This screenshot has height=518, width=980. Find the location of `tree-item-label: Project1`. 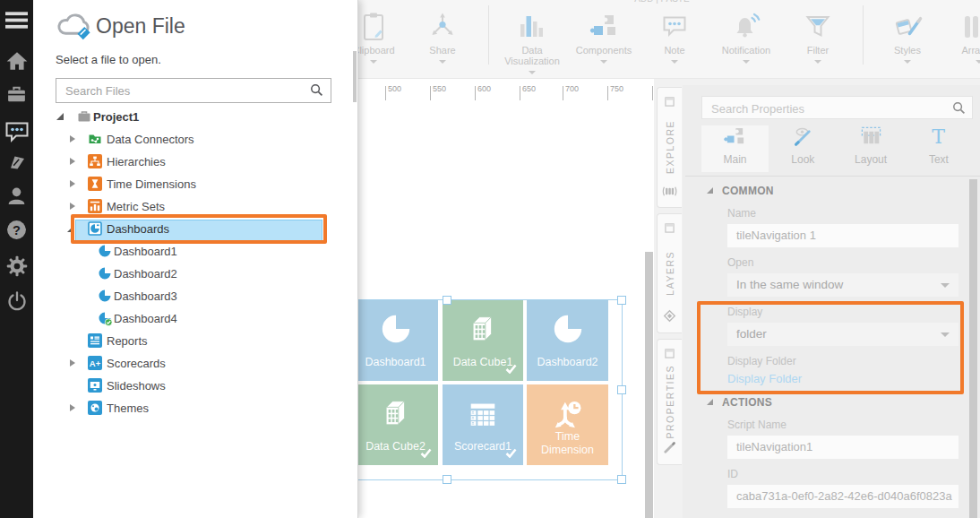

tree-item-label: Project1 is located at coordinates (116, 117).